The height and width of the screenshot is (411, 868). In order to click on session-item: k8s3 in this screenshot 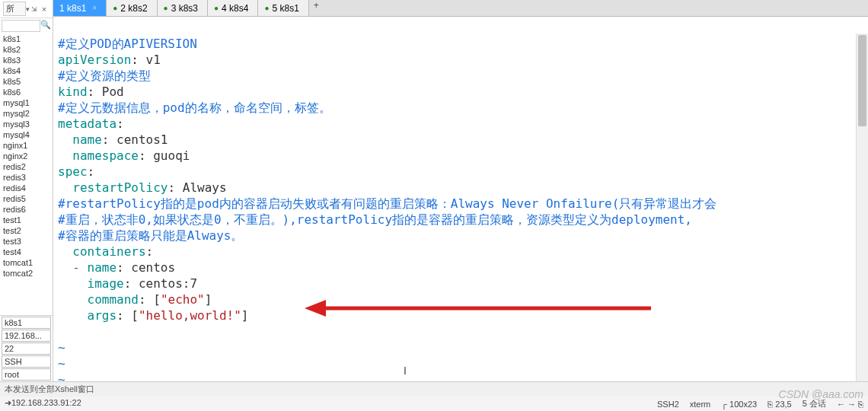, I will do `click(26, 60)`.